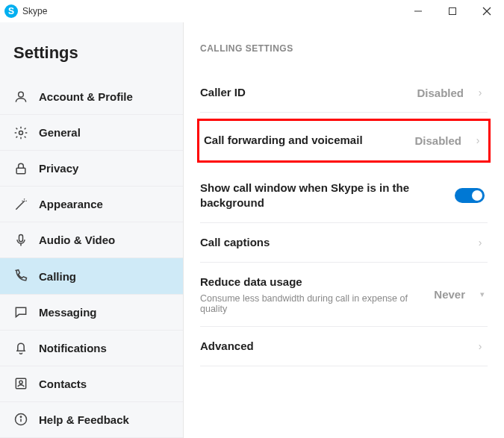  Describe the element at coordinates (77, 240) in the screenshot. I see `sidebar-item-label: Audio & Video` at that location.